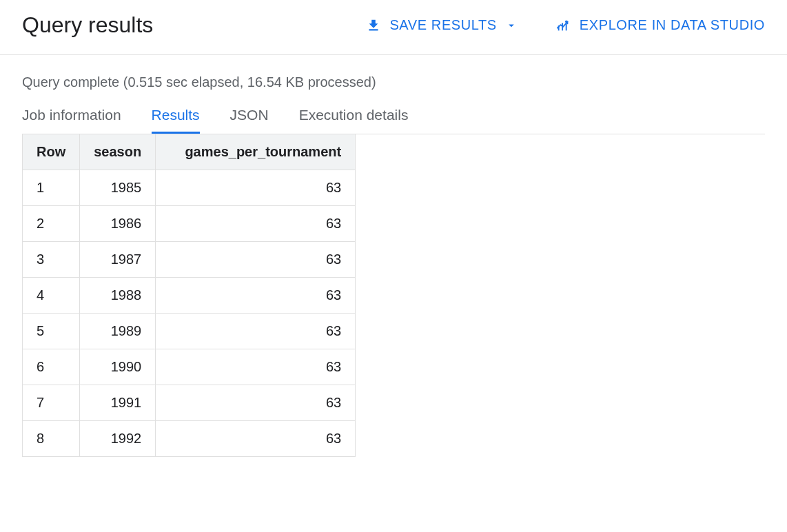  What do you see at coordinates (51, 331) in the screenshot?
I see `cell-row: 5` at bounding box center [51, 331].